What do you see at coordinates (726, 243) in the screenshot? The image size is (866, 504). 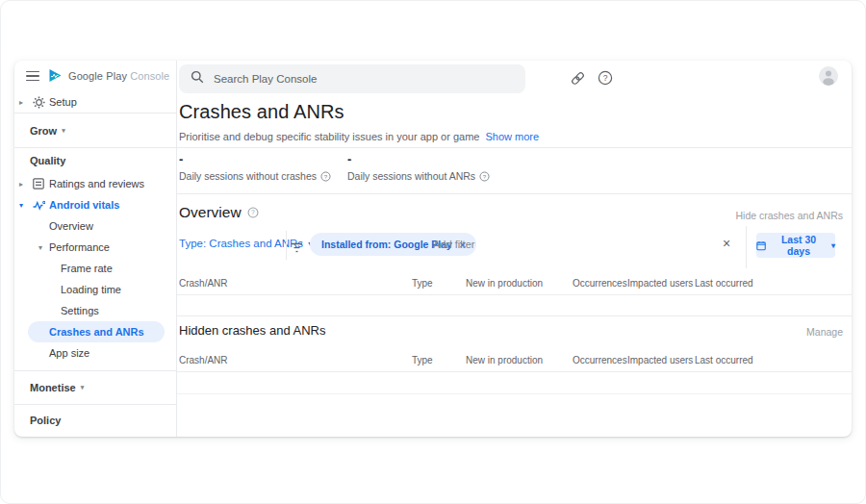 I see `clear-filters-icon: ×` at bounding box center [726, 243].